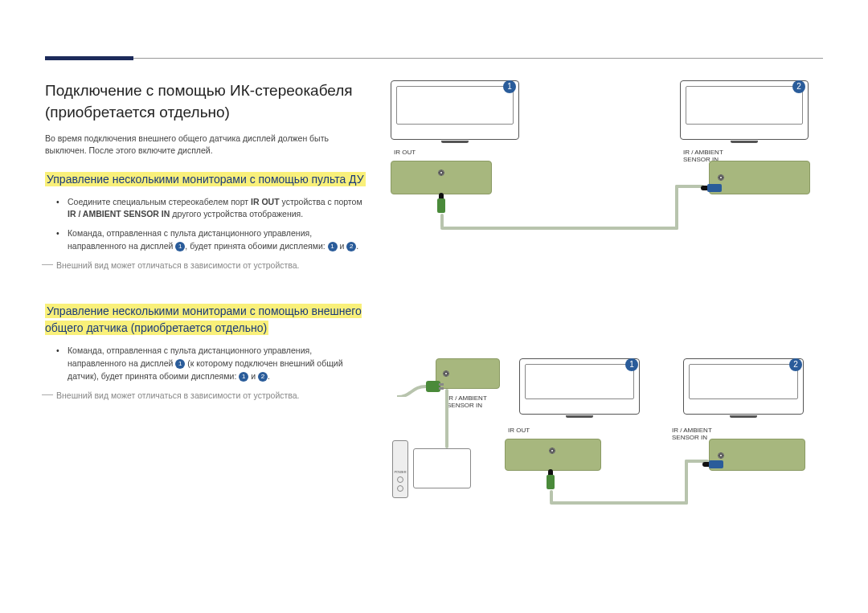 This screenshot has width=868, height=613. Describe the element at coordinates (217, 209) in the screenshot. I see `section1-bullet1: Соедините специальным стереокабелем порт…` at that location.